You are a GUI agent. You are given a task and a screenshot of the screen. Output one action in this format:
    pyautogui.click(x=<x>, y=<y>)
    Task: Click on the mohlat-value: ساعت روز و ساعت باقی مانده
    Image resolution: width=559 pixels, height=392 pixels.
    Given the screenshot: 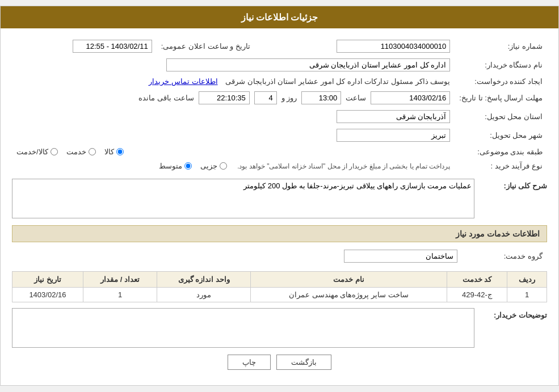 What is the action you would take?
    pyautogui.click(x=233, y=98)
    